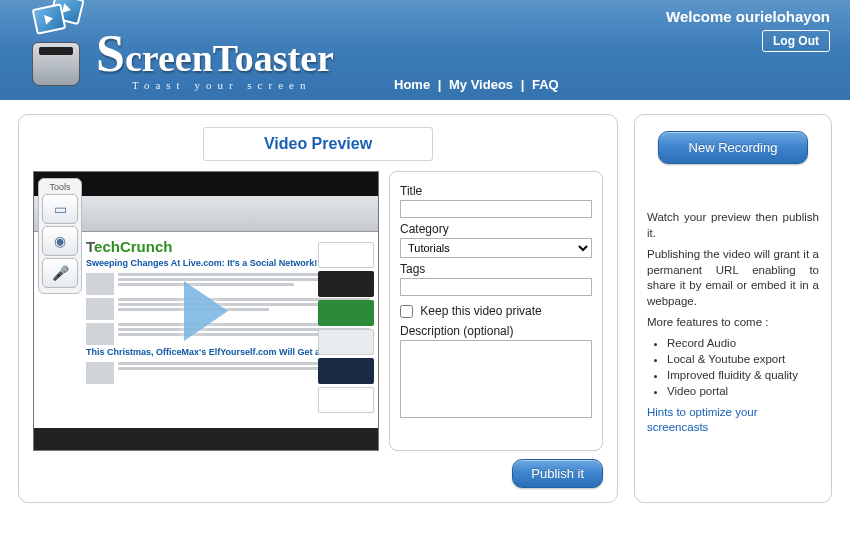 The image size is (850, 546). What do you see at coordinates (215, 54) in the screenshot?
I see `brand-name: ScreenToaster` at bounding box center [215, 54].